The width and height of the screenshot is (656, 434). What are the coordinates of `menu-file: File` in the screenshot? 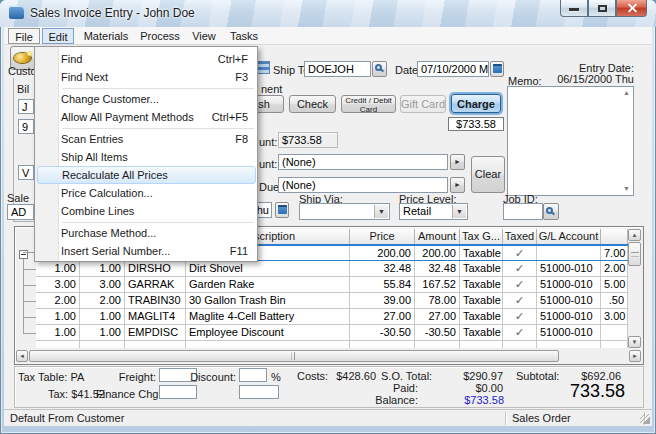 It's located at (24, 36).